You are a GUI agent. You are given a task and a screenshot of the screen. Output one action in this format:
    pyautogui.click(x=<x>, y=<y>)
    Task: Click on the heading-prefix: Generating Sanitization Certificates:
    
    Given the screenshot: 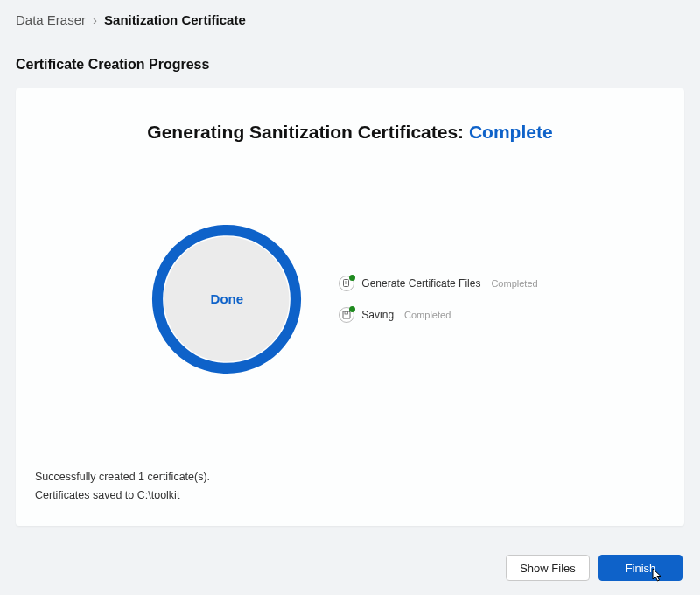 What is the action you would take?
    pyautogui.click(x=305, y=131)
    